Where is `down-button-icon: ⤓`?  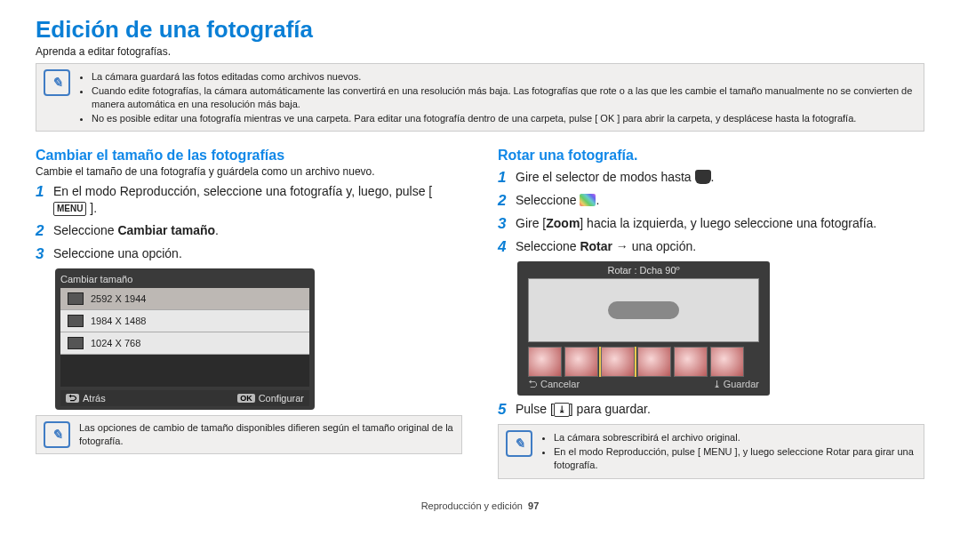 down-button-icon: ⤓ is located at coordinates (562, 410).